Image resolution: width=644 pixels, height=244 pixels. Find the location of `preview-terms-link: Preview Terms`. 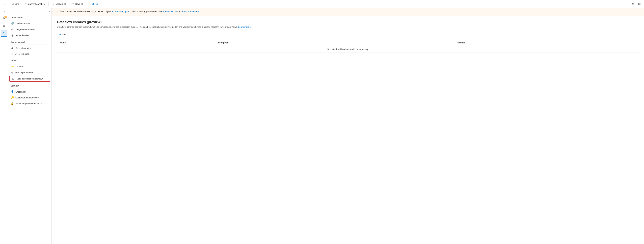

preview-terms-link: Preview Terms is located at coordinates (170, 11).